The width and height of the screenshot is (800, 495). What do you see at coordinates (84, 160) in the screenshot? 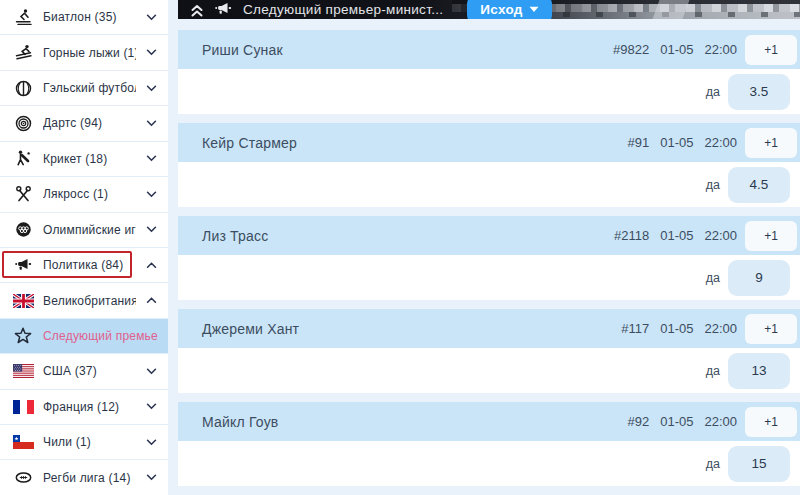
I see `sidebar-item-cricket: Крикет (18)` at bounding box center [84, 160].